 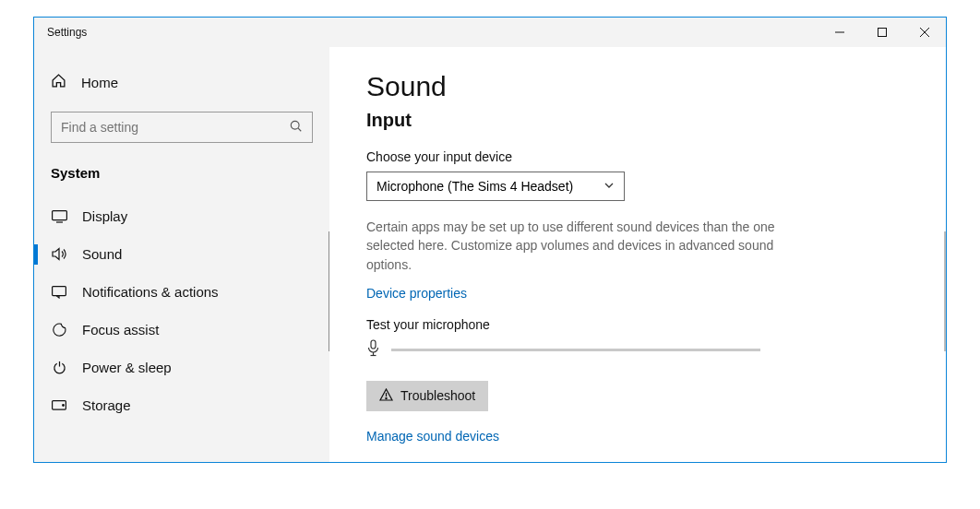 I want to click on search-input, so click(x=175, y=127).